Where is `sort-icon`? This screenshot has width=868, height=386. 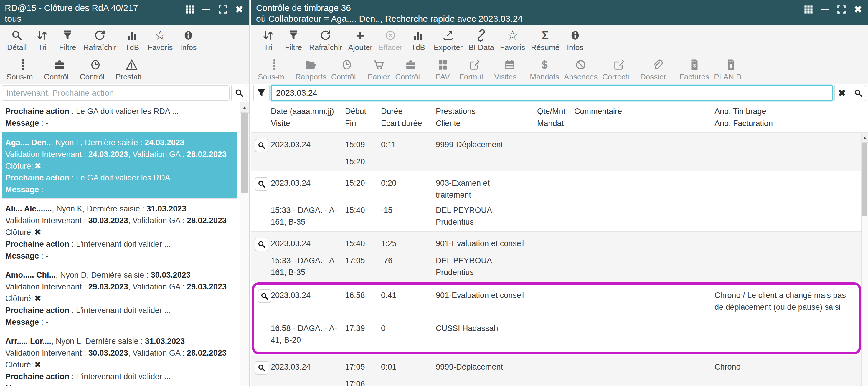
sort-icon is located at coordinates (268, 35).